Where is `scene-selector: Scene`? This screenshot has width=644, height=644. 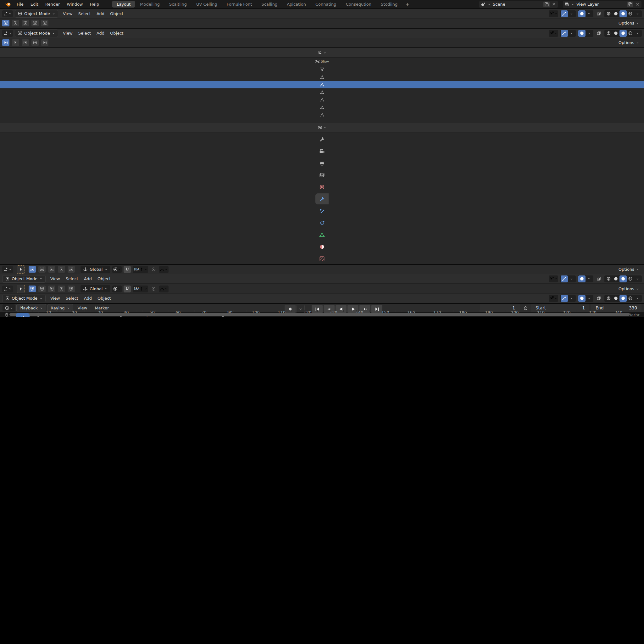
scene-selector: Scene is located at coordinates (519, 5).